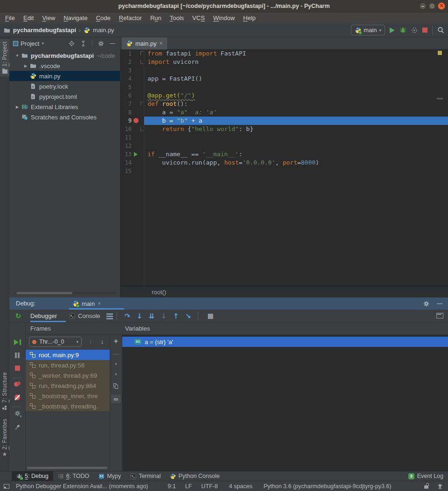  I want to click on indent-style: 4 spaces, so click(241, 486).